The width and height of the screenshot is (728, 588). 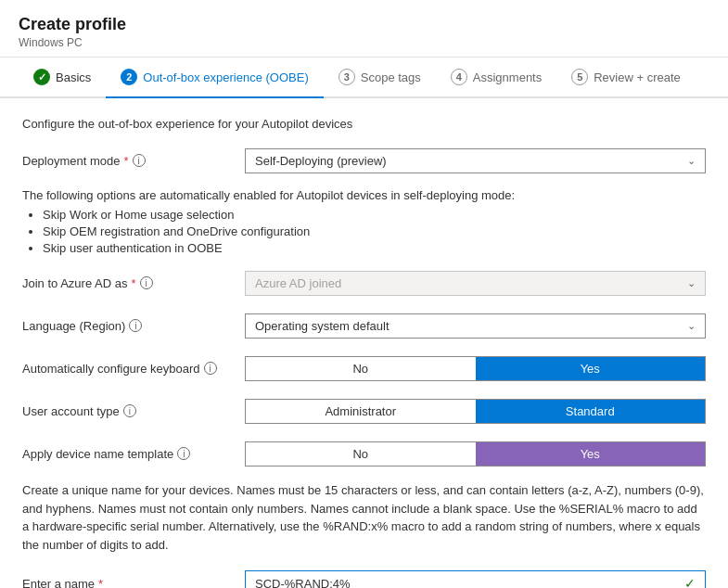 What do you see at coordinates (134, 326) in the screenshot?
I see `language-label: Language (Region) i` at bounding box center [134, 326].